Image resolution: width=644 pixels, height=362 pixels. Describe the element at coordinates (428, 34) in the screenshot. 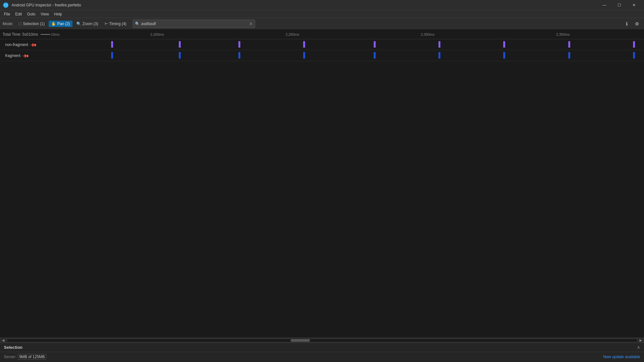

I see `tick-2300: 2,300ms` at that location.